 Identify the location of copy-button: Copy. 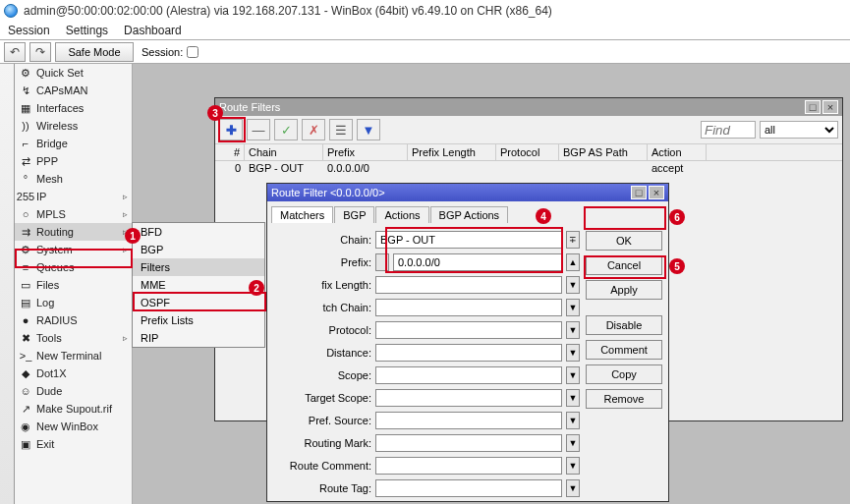
(624, 374).